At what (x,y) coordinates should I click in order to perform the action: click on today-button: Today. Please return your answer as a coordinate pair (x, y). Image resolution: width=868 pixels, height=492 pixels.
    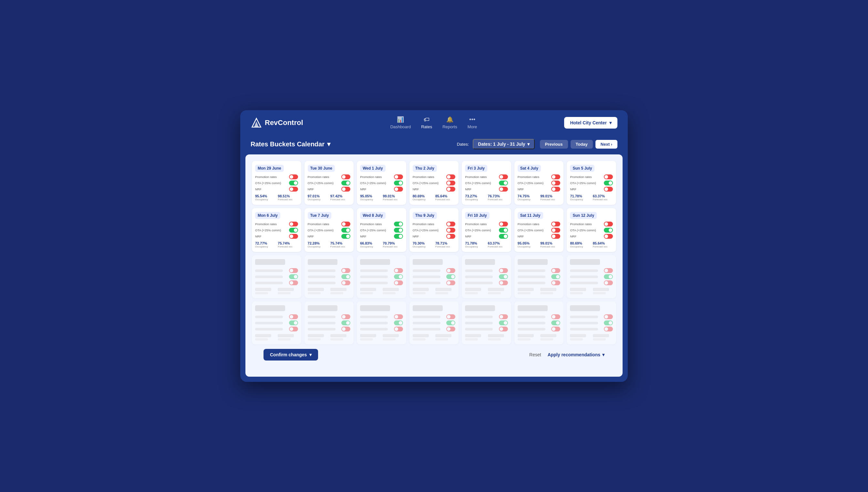
    Looking at the image, I should click on (582, 144).